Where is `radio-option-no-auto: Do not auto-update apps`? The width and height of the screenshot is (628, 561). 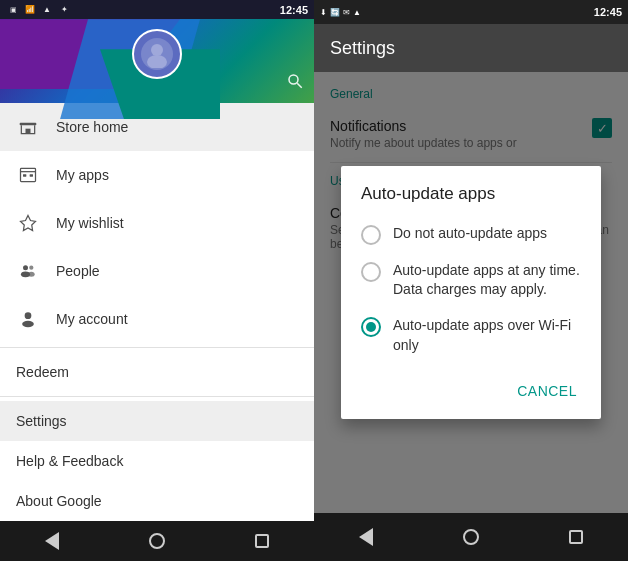
radio-option-no-auto: Do not auto-update apps is located at coordinates (471, 234).